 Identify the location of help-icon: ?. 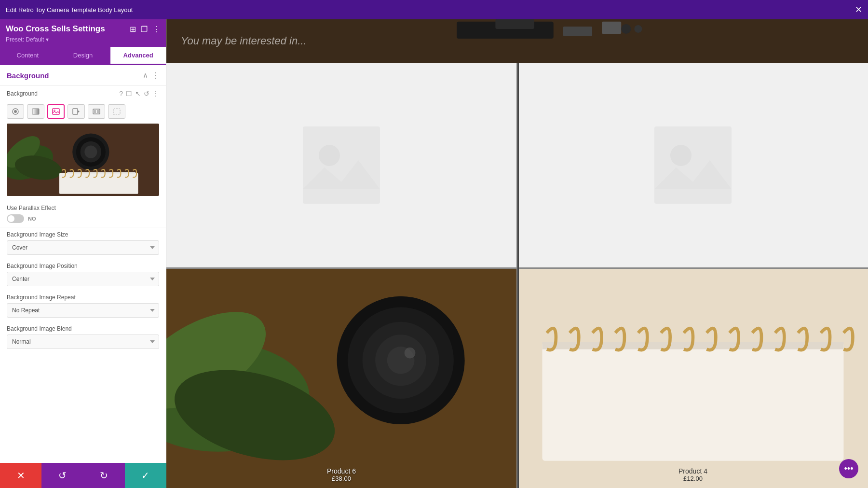
(121, 94).